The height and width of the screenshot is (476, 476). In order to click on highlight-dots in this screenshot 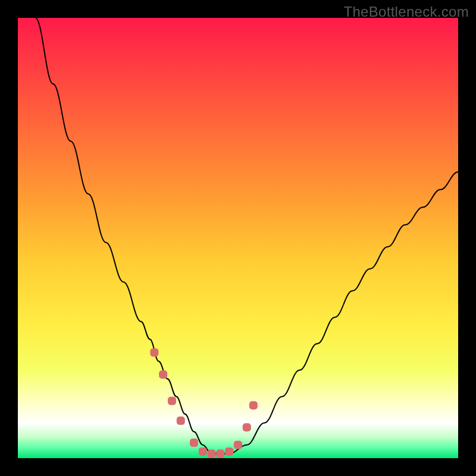, I will do `click(203, 403)`.